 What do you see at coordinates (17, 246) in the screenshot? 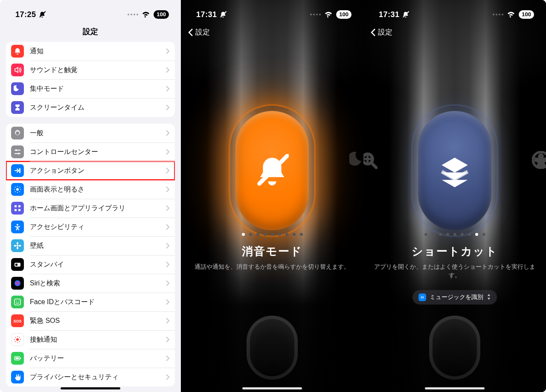
I see `wallpaper-icon` at bounding box center [17, 246].